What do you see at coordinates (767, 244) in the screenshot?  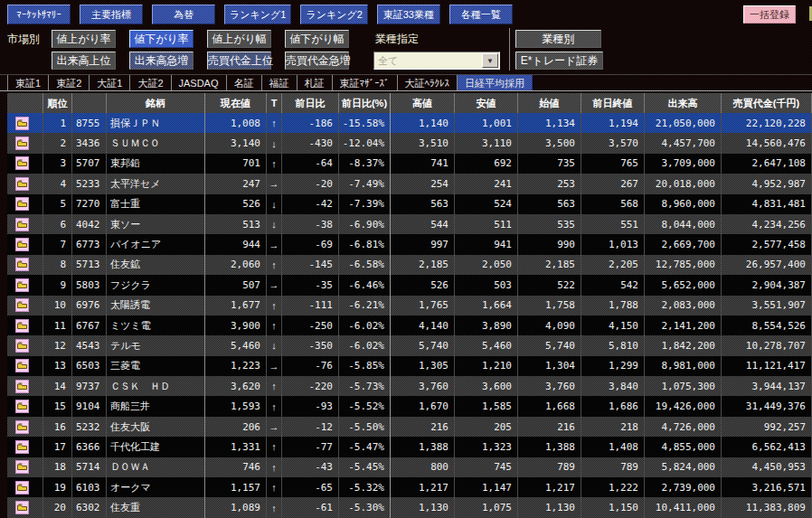 I see `trade-value-cell: 2,577,458` at bounding box center [767, 244].